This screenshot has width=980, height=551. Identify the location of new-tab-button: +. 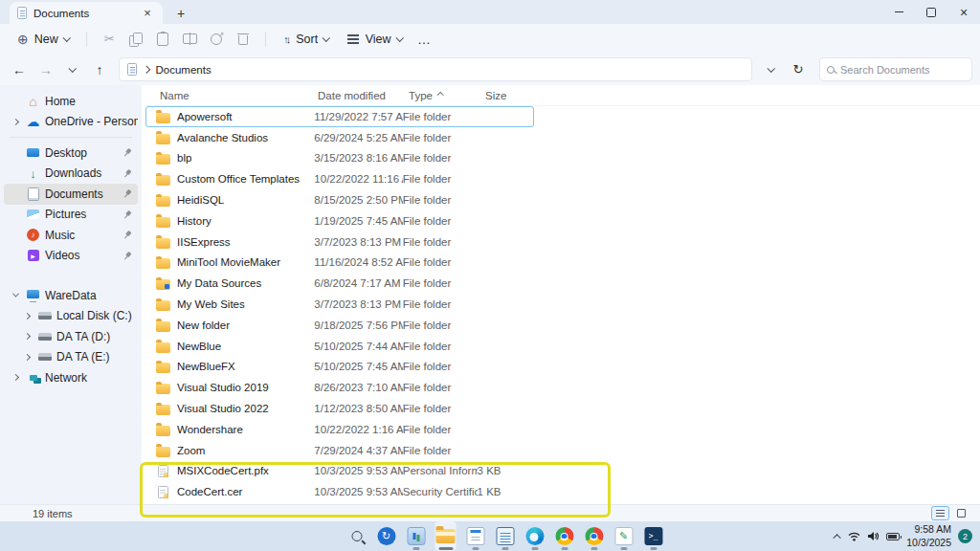
(181, 13).